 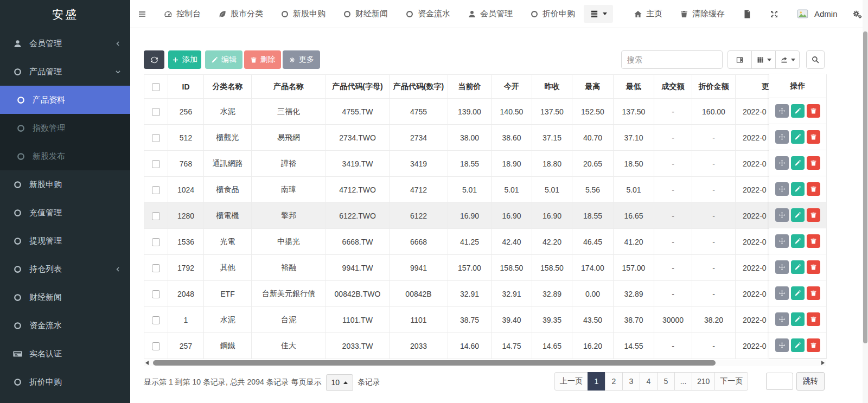 I want to click on search-input, so click(x=672, y=60).